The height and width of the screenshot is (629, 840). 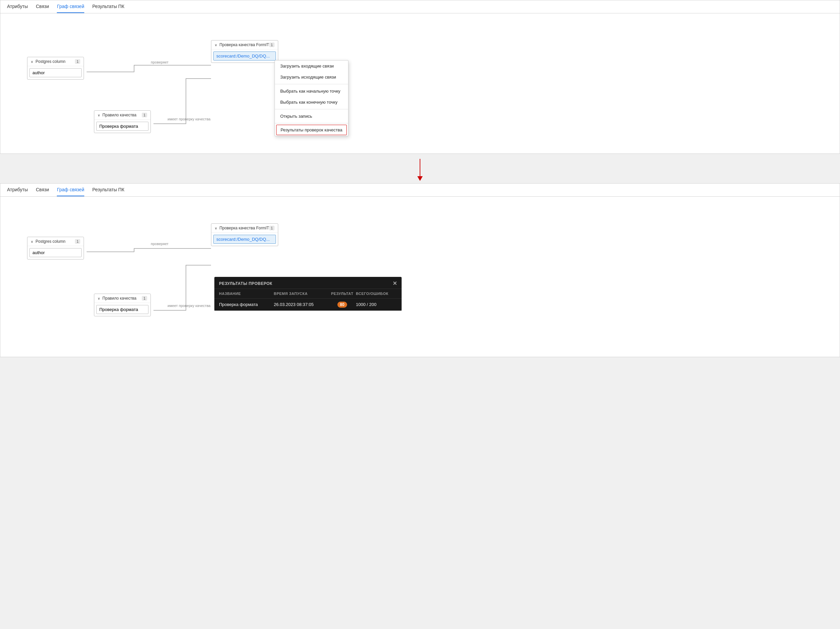 What do you see at coordinates (311, 98) in the screenshot?
I see `context-menu-1: Загрузить входящие связи Загрузить исход…` at bounding box center [311, 98].